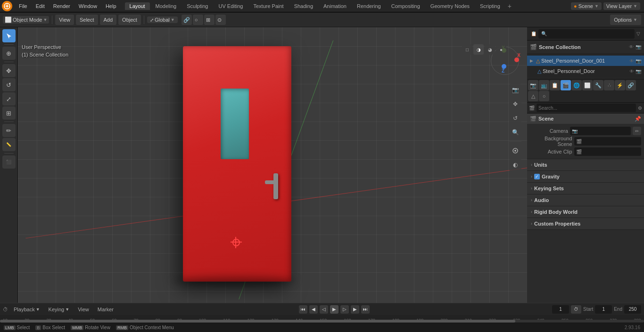 Image resolution: width=644 pixels, height=332 pixels. What do you see at coordinates (586, 212) in the screenshot?
I see `rigid-body-header: › Rigid Body World` at bounding box center [586, 212].